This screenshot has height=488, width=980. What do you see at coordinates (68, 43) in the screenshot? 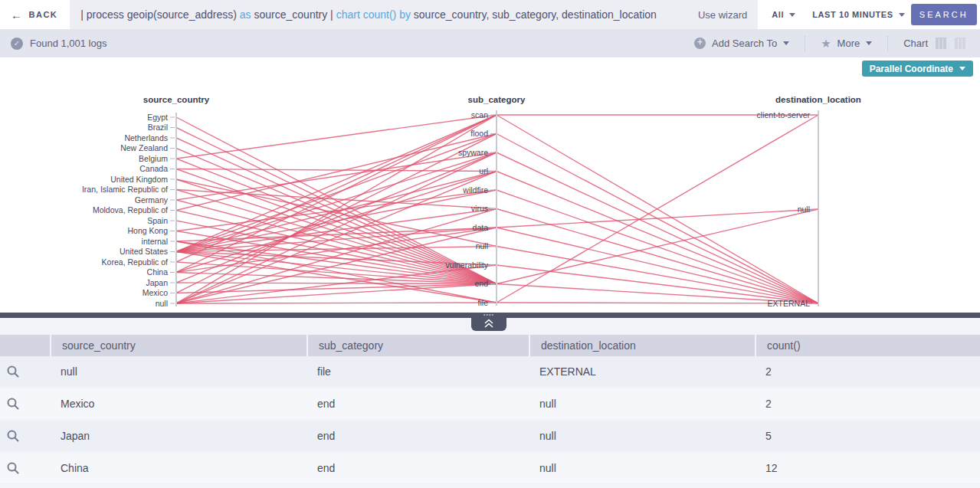
I see `status-text: Found 1,001 logs` at bounding box center [68, 43].